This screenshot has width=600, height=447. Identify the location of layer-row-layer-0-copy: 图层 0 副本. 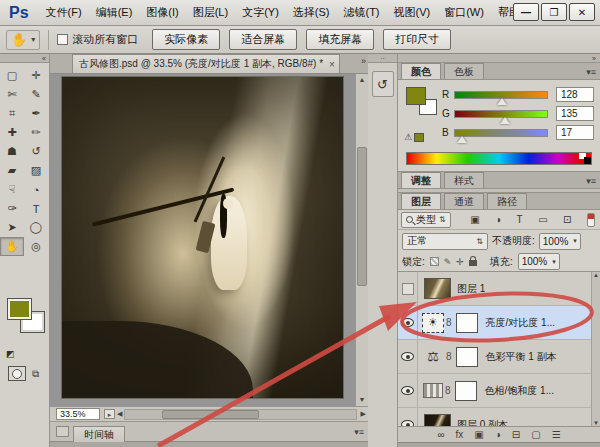
(499, 417).